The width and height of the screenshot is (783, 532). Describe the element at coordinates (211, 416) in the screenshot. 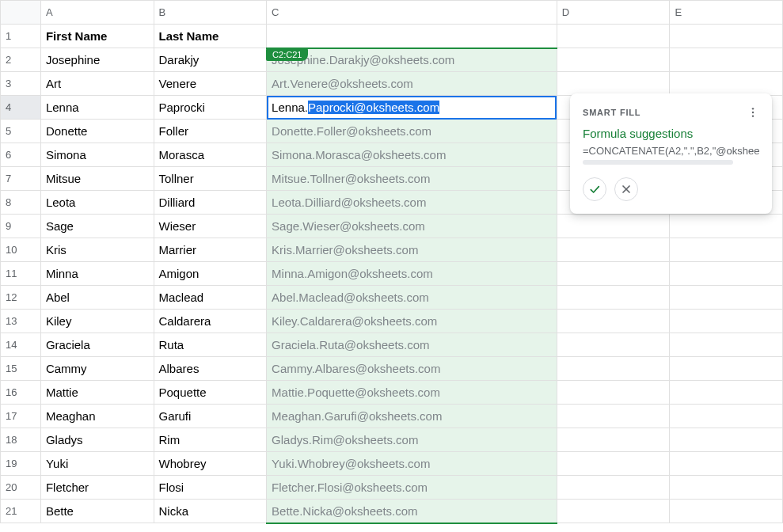

I see `cell-last-name: Garufi` at that location.